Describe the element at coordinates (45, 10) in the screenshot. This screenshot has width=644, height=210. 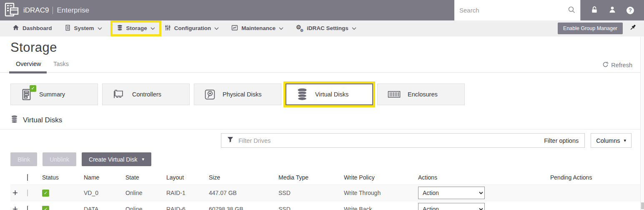
I see `brand-area: iDRAC9 Enterprise` at that location.